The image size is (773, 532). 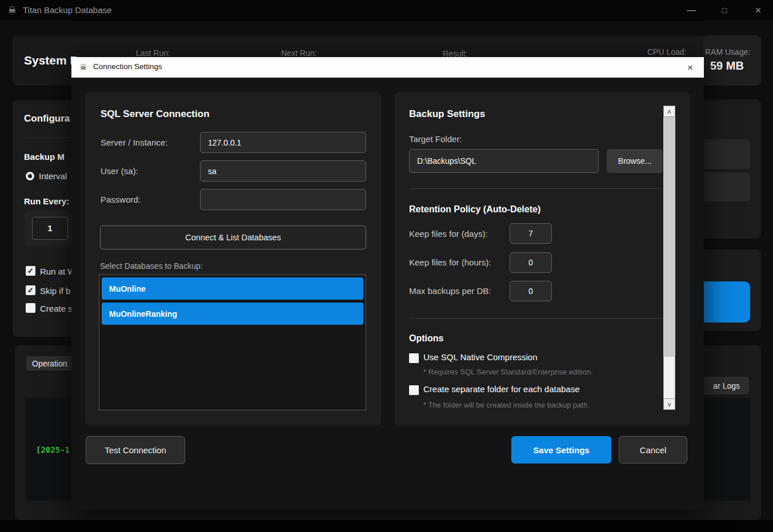 I want to click on config-divider, so click(x=48, y=138).